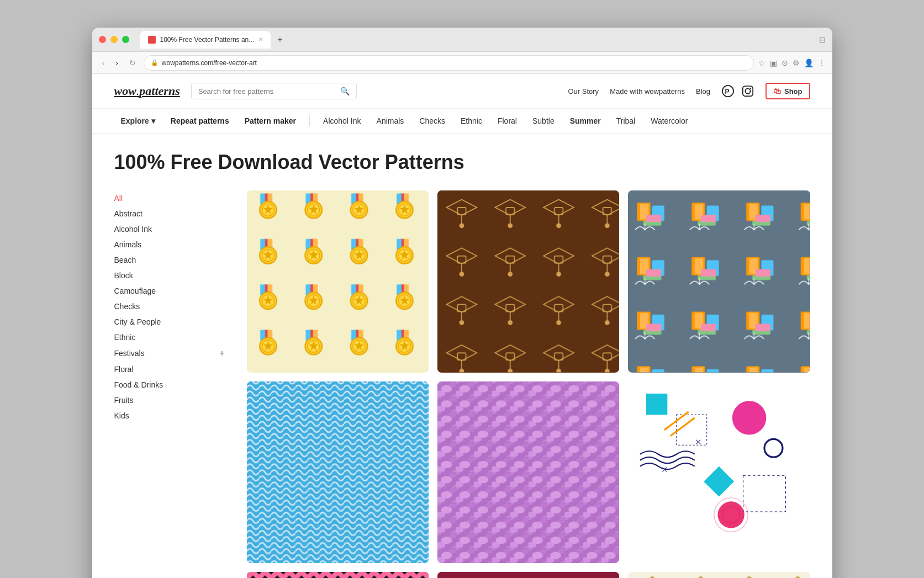  What do you see at coordinates (205, 40) in the screenshot?
I see `active-tab: 100% Free Vector Patterns an... ✕` at bounding box center [205, 40].